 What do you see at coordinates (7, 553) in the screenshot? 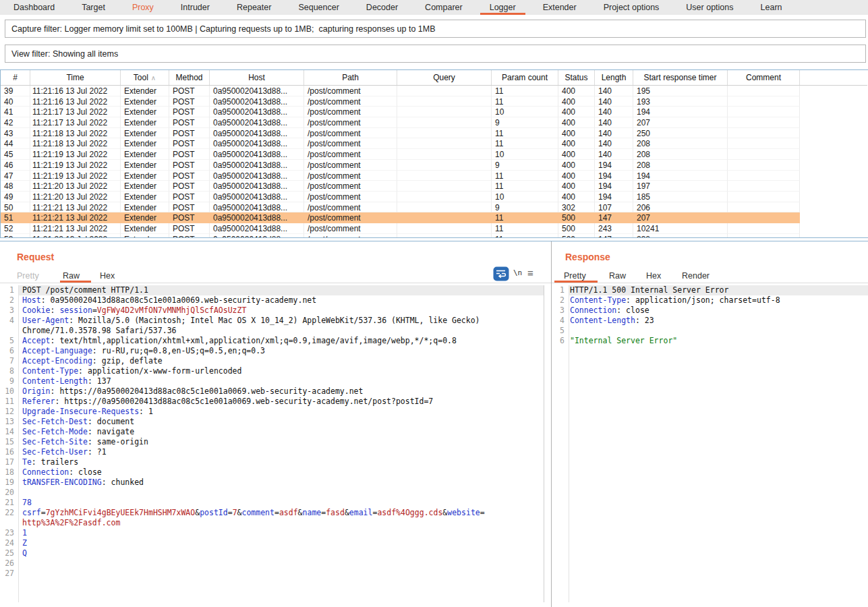
I see `line-number: 25` at bounding box center [7, 553].